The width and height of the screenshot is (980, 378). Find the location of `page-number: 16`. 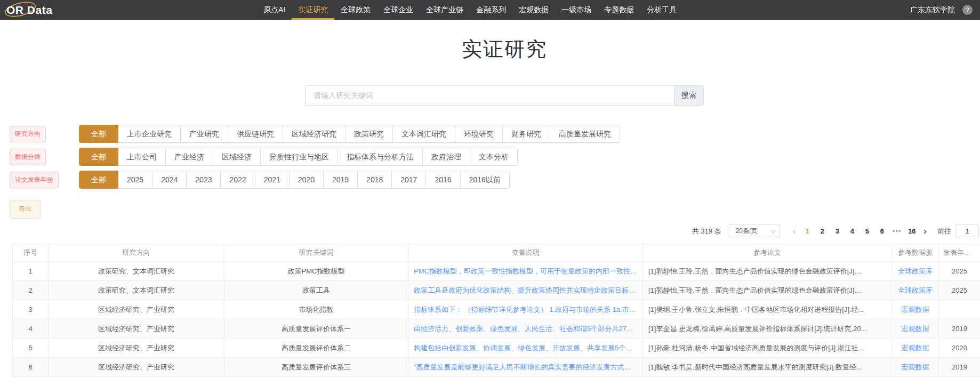

page-number: 16 is located at coordinates (912, 231).